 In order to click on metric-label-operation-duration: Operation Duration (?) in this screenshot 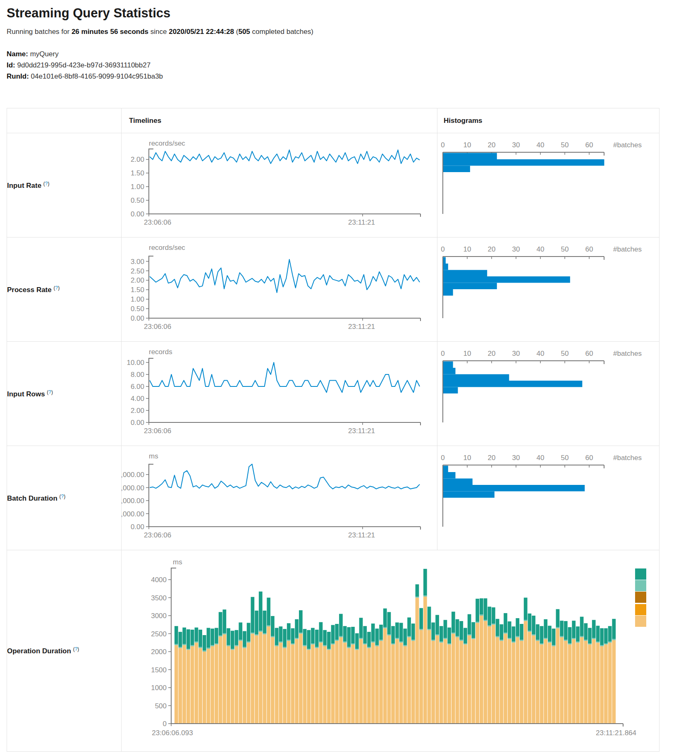, I will do `click(65, 651)`.